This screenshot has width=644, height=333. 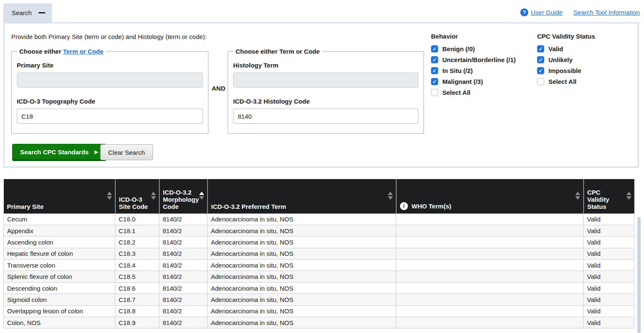 I want to click on table-row: CecumC18.08140/2Adenocarcinoma in situ, …, so click(x=319, y=219).